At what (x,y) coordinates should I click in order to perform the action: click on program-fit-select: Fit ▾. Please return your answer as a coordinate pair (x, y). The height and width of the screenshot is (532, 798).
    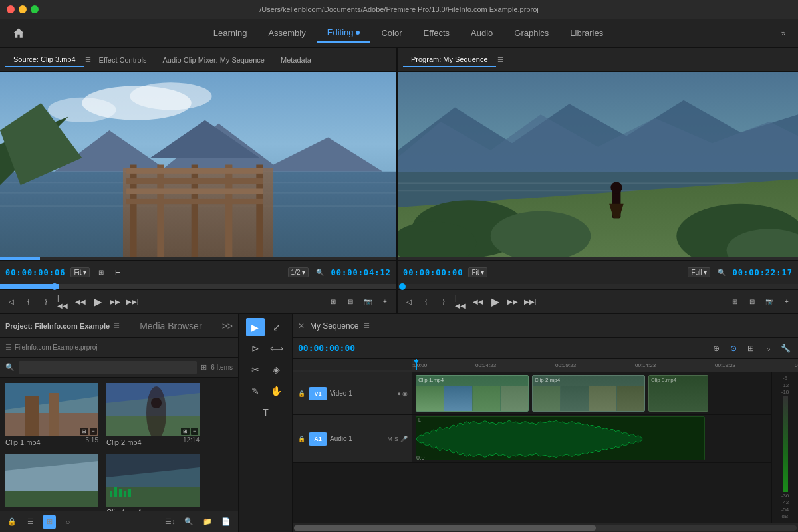
    Looking at the image, I should click on (477, 273).